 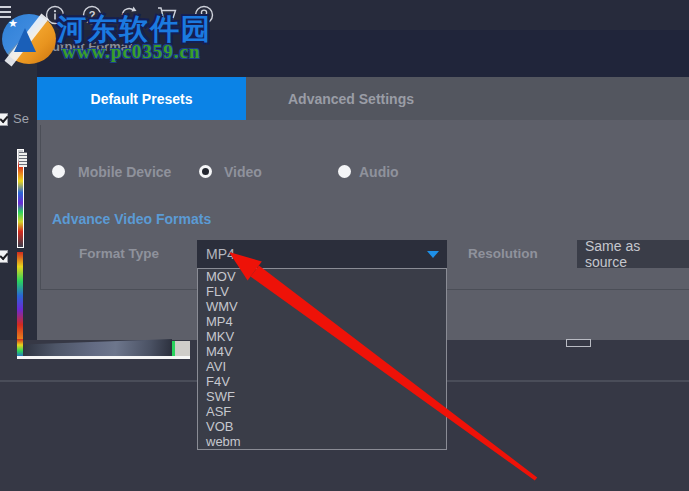 I want to click on tab-label: Advanced Settings, so click(x=351, y=99).